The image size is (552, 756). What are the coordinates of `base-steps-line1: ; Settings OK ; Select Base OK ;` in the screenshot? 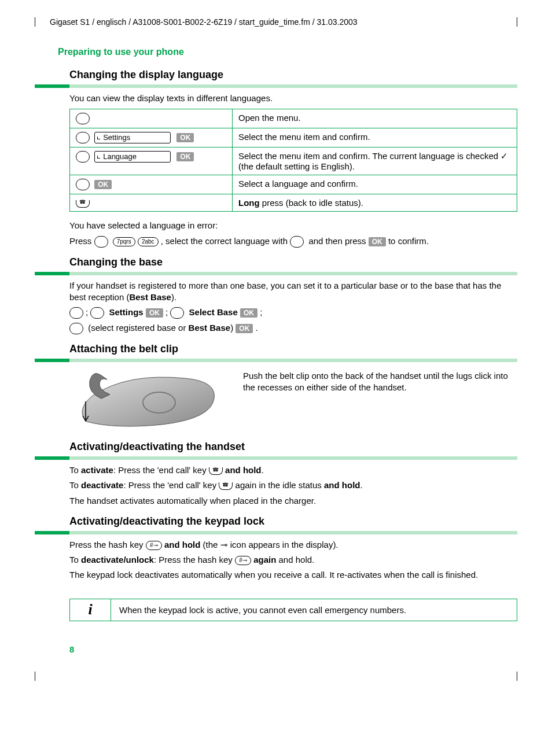 It's located at (293, 312).